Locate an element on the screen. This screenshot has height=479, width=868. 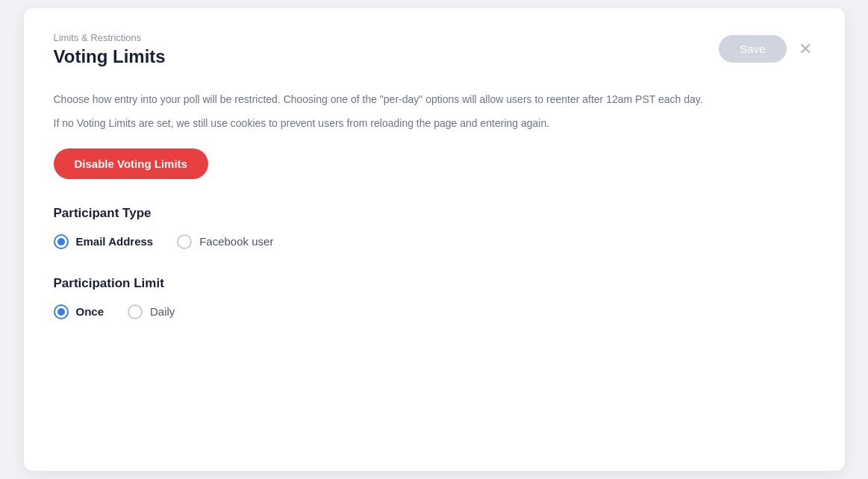
daily-option: Daily is located at coordinates (151, 312).